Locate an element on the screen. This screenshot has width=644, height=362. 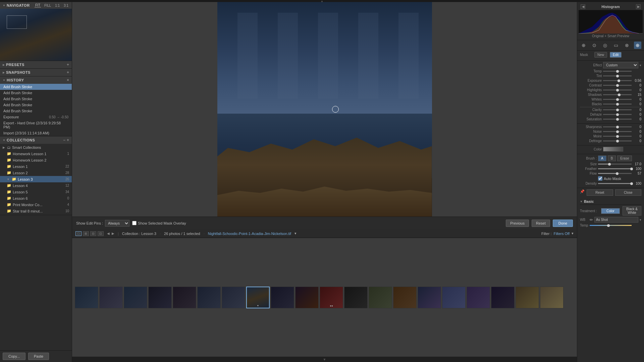
tool-redeye: ◎ is located at coordinates (605, 45).